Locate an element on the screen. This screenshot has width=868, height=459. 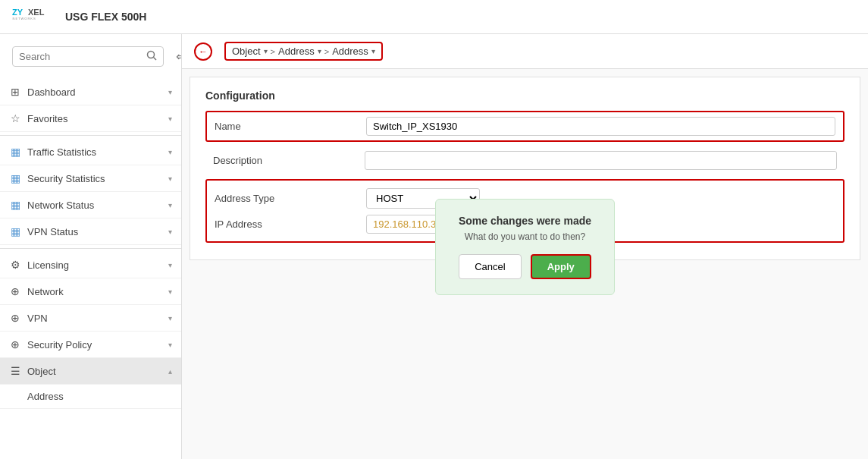
name-label: Name is located at coordinates (290, 126).